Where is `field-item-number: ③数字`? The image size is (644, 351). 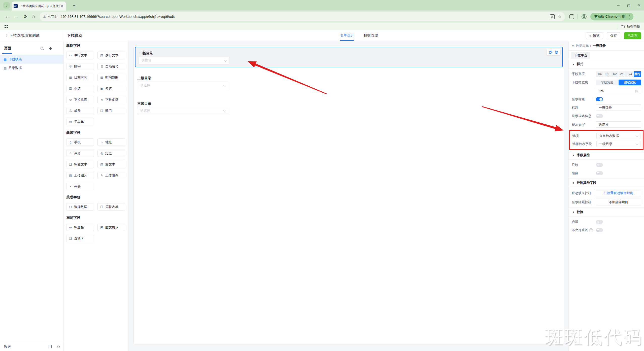 field-item-number: ③数字 is located at coordinates (80, 66).